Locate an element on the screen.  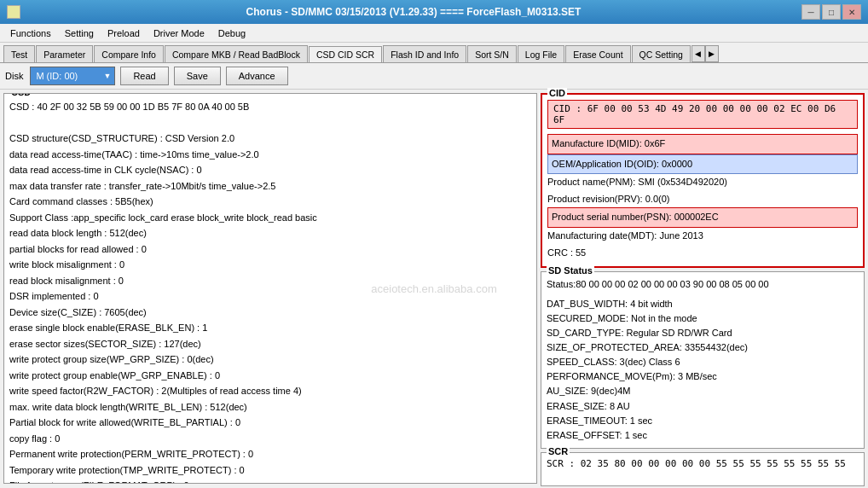
sd-status-line-0: Status:80 00 00 00 02 00 00 00 03 90 00 … is located at coordinates (703, 285).